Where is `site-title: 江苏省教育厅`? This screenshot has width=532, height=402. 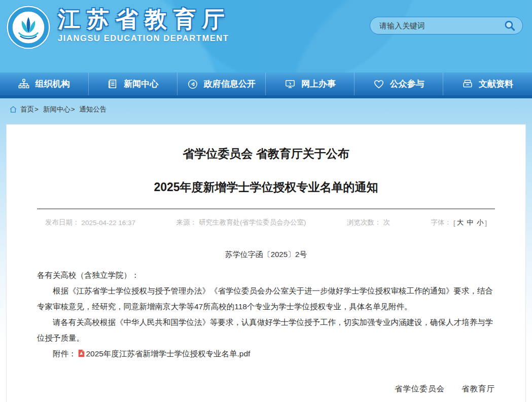 site-title: 江苏省教育厅 is located at coordinates (145, 19).